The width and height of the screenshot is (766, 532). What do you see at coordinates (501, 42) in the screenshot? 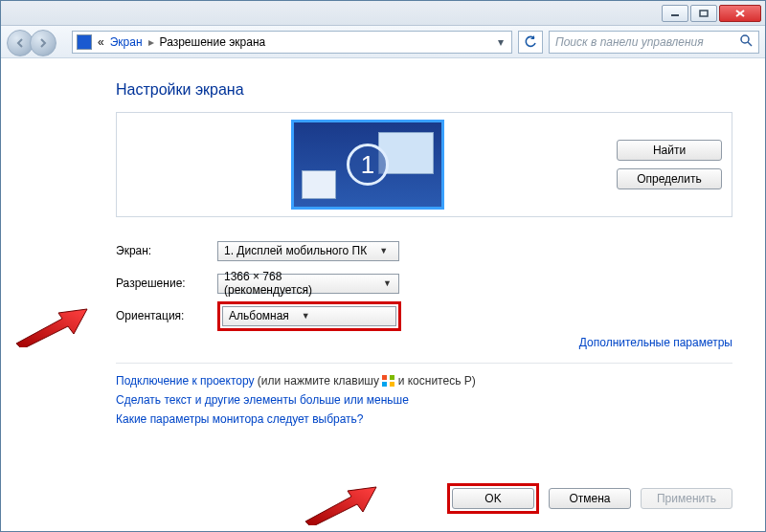
I see `address-dropdown-icon: ▾` at bounding box center [501, 42].